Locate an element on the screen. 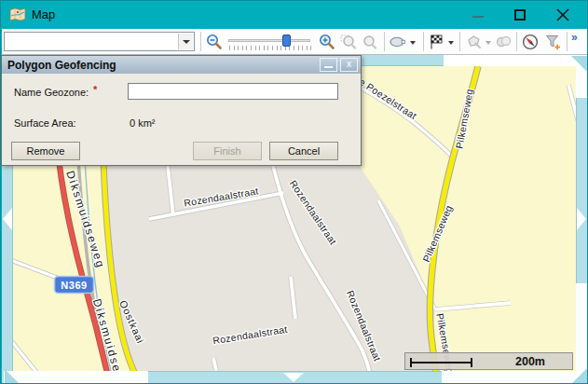  frame-corner-sw is located at coordinates (76, 377).